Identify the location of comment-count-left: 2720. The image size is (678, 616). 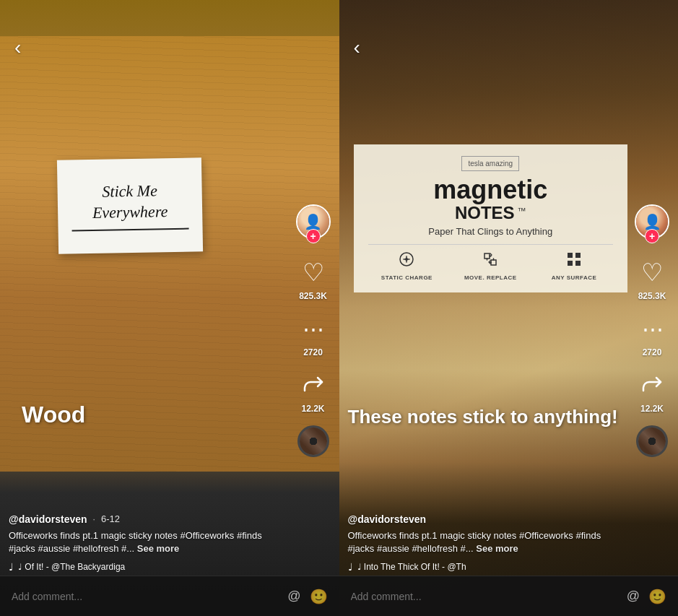
(313, 352).